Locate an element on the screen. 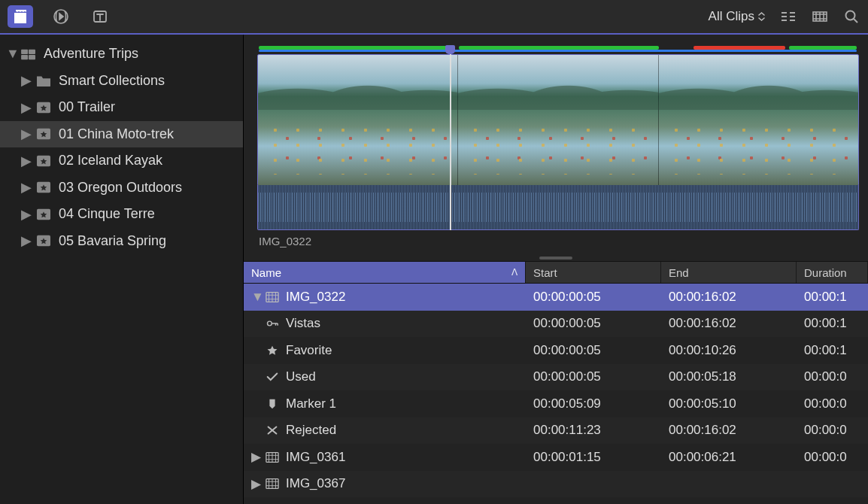  cell-dur is located at coordinates (832, 484).